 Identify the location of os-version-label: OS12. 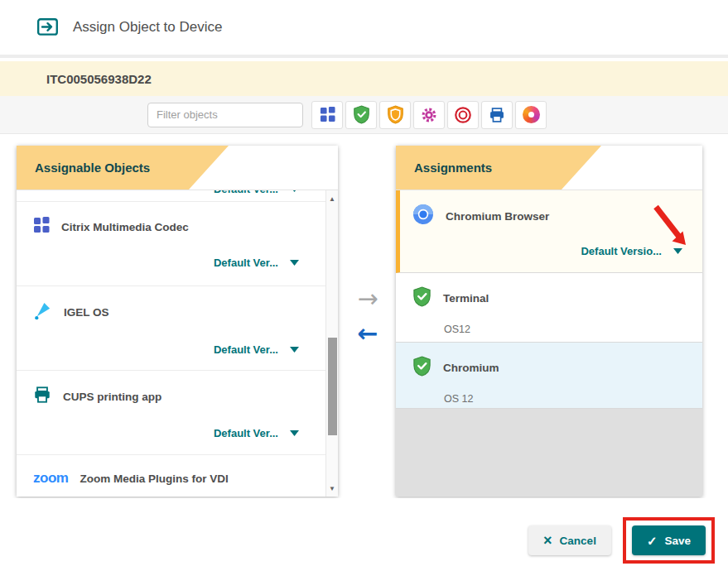
(566, 329).